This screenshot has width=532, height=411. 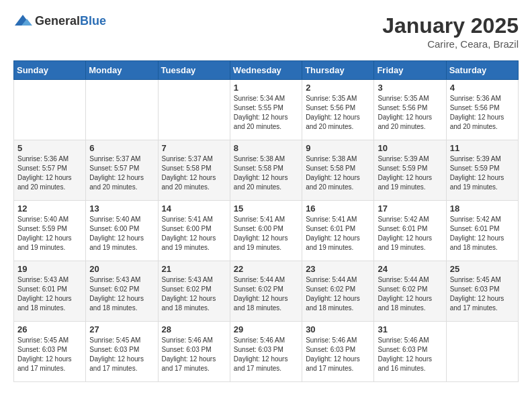 I want to click on calendar-cell: 26Sunrise: 5:45 AM Sunset: 6:03 PM Dayli…, so click(x=50, y=352).